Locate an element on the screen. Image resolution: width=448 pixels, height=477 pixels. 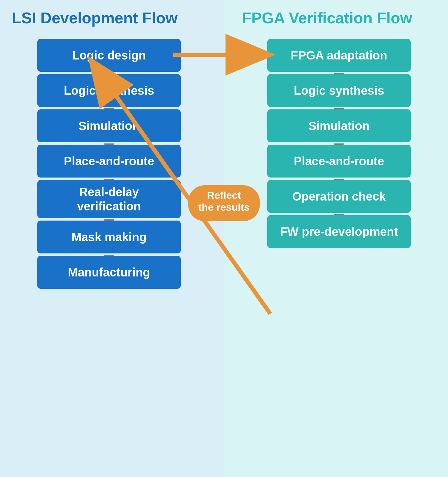
lsi-step-real-delay: Real-delayverification is located at coordinates (109, 199).